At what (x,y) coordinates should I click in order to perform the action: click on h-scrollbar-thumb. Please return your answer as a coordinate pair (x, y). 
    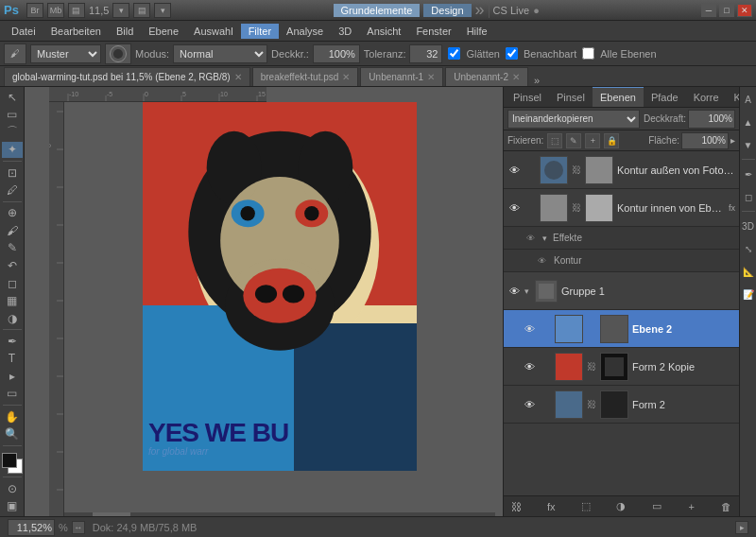
    Looking at the image, I should click on (112, 514).